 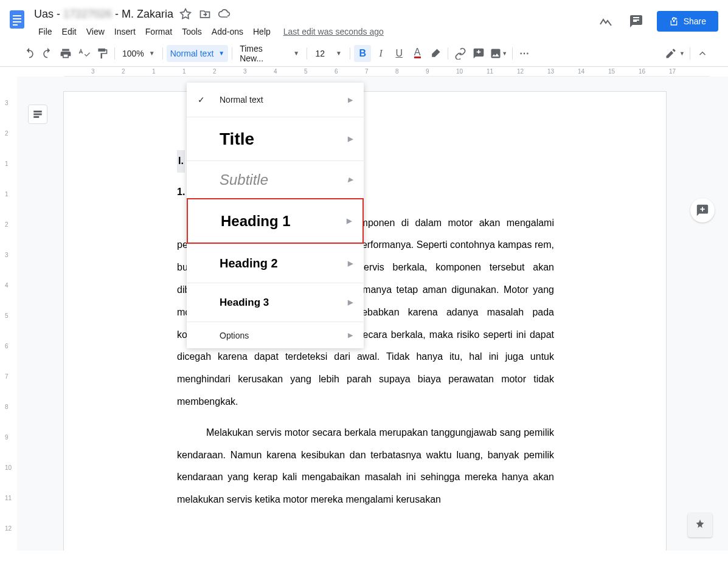 What do you see at coordinates (38, 114) in the screenshot?
I see `outline-toggle-button` at bounding box center [38, 114].